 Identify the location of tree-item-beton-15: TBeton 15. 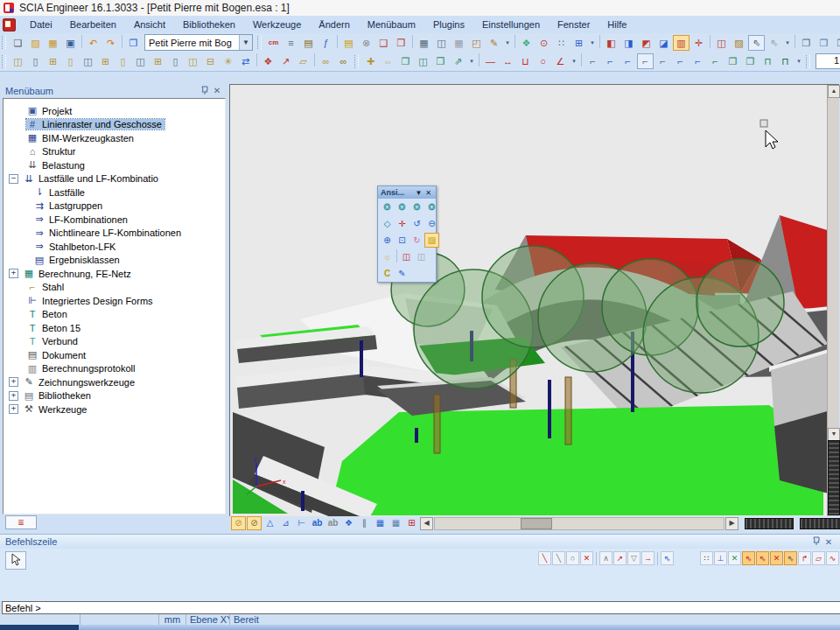
(114, 328).